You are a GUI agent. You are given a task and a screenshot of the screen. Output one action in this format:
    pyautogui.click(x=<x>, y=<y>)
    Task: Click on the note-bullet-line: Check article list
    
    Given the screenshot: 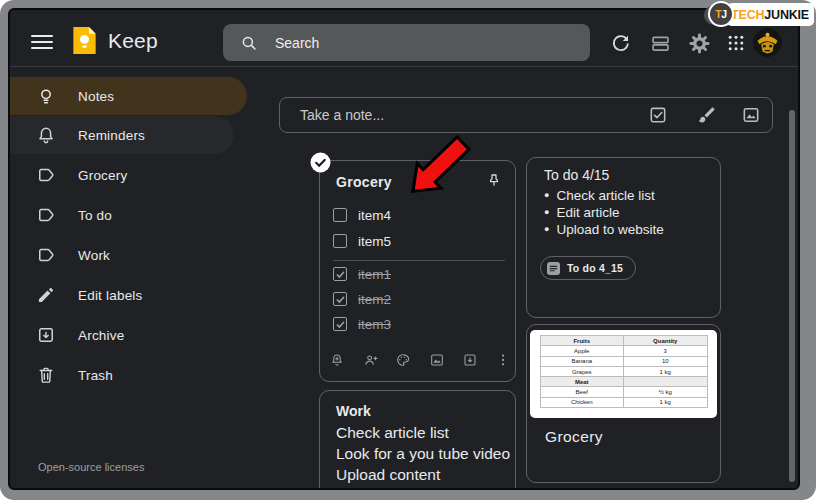 What is the action you would take?
    pyautogui.click(x=600, y=196)
    